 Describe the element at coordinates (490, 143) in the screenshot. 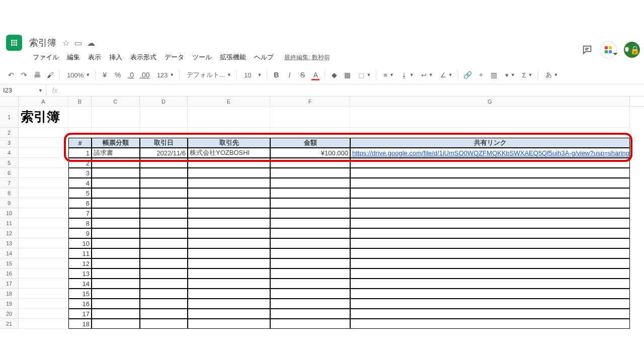

I see `cell: 共有リンク` at that location.